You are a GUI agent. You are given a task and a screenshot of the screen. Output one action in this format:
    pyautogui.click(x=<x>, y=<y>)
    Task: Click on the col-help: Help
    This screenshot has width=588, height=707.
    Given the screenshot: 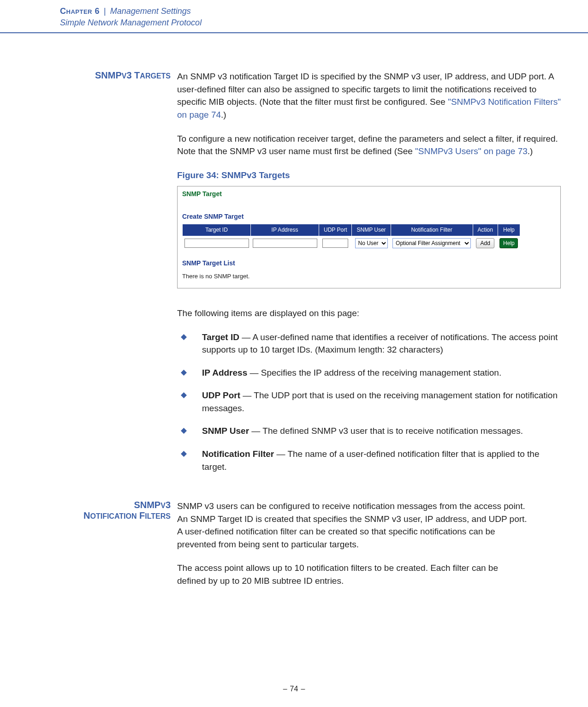 What is the action you would take?
    pyautogui.click(x=509, y=230)
    